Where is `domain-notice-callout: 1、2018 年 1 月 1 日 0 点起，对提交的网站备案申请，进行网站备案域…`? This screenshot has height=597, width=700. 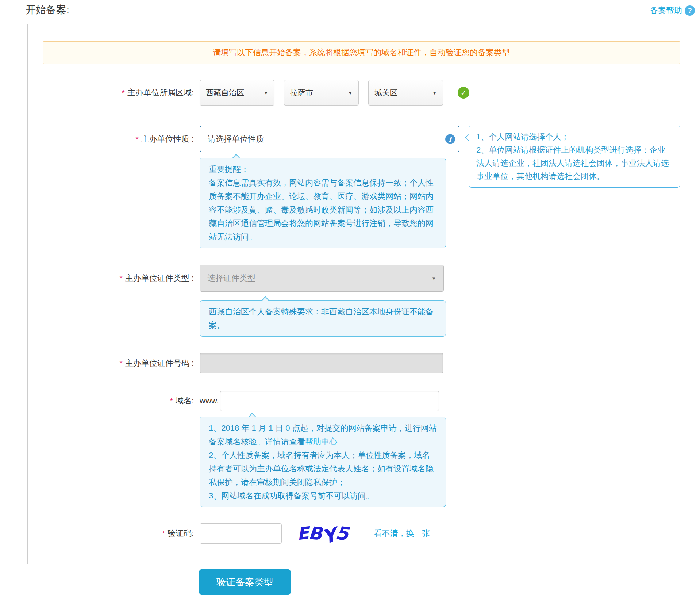
domain-notice-callout: 1、2018 年 1 月 1 日 0 点起，对提交的网站备案申请，进行网站备案域… is located at coordinates (323, 462).